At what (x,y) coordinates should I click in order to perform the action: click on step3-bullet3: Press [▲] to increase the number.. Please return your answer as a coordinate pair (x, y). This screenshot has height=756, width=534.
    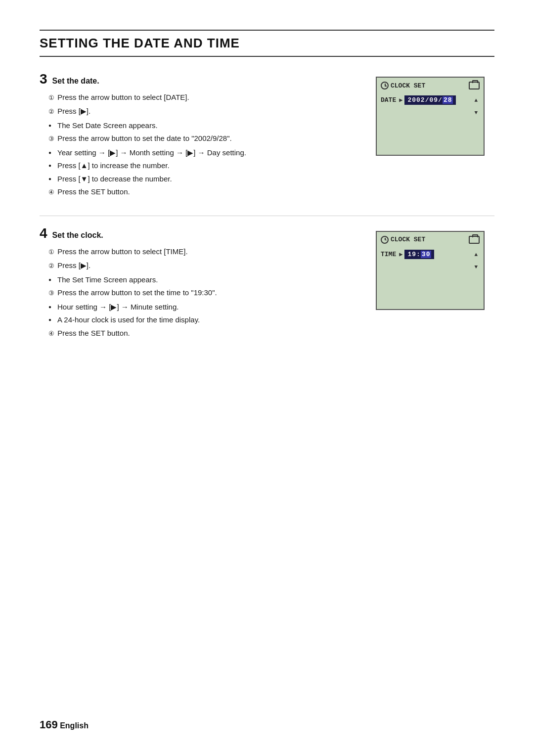
    Looking at the image, I should click on (205, 166).